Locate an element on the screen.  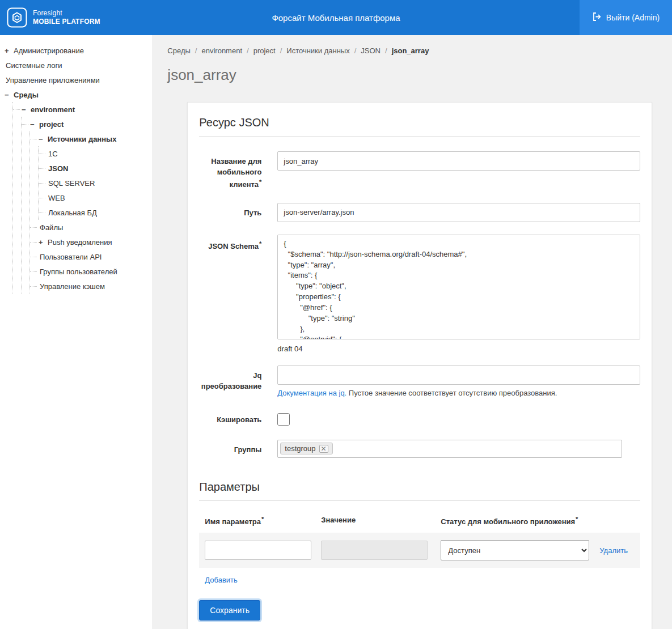
sidebar-item-system-logs: Системные логи is located at coordinates (77, 65).